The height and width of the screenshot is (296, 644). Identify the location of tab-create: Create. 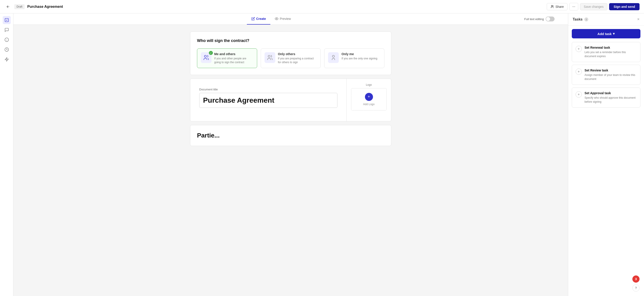
(258, 19).